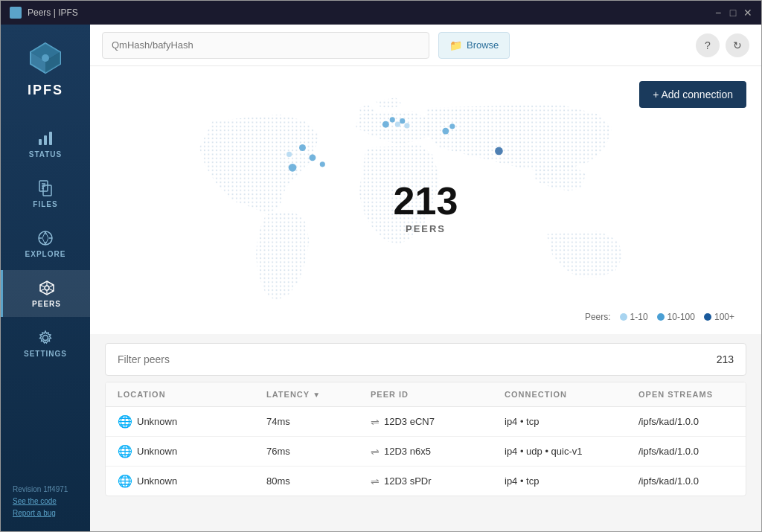  I want to click on cell-location-0: 🌐 Unknown, so click(192, 421).